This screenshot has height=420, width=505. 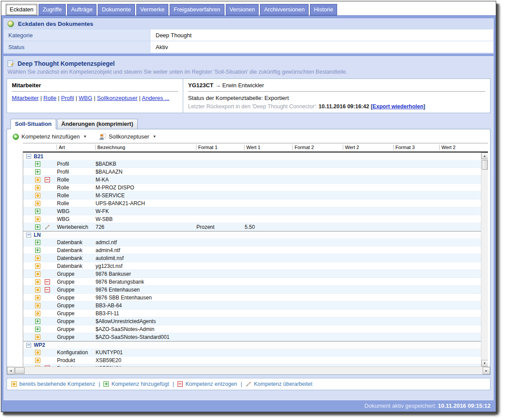 I want to click on competence-row: +WBGW-FK, so click(x=252, y=211).